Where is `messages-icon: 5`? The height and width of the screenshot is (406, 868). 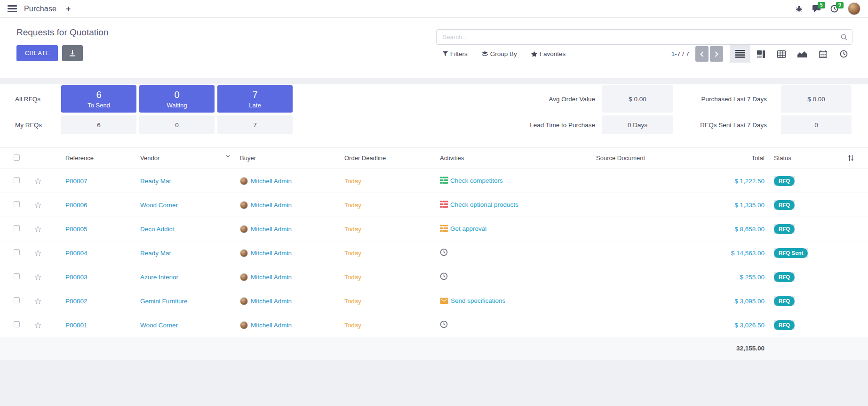 messages-icon: 5 is located at coordinates (817, 8).